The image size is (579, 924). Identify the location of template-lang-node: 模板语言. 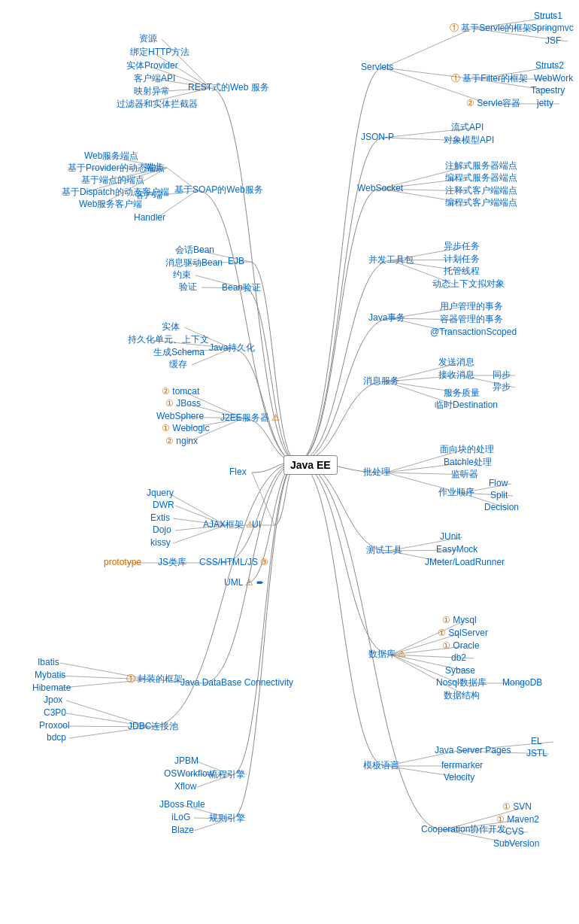
(381, 766).